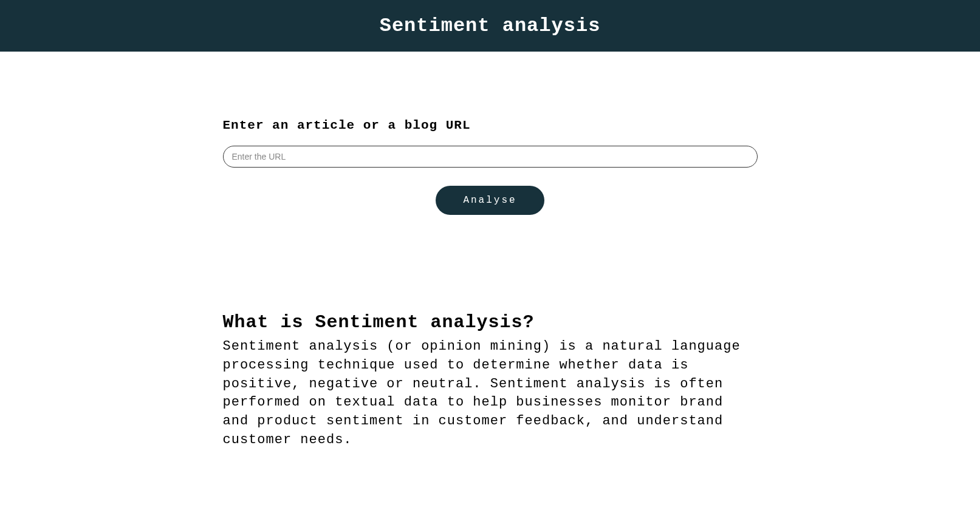 This screenshot has width=980, height=516. What do you see at coordinates (490, 166) in the screenshot?
I see `url-form-section: Enter an article or a blog URL Analyse` at bounding box center [490, 166].